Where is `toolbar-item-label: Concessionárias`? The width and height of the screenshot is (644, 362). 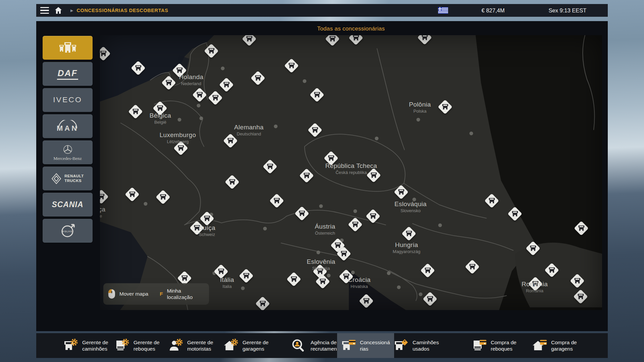
toolbar-item-label: Concessionárias is located at coordinates (375, 346).